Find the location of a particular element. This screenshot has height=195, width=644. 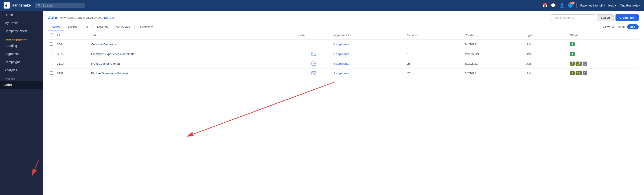

status-badge: 17 is located at coordinates (578, 73).